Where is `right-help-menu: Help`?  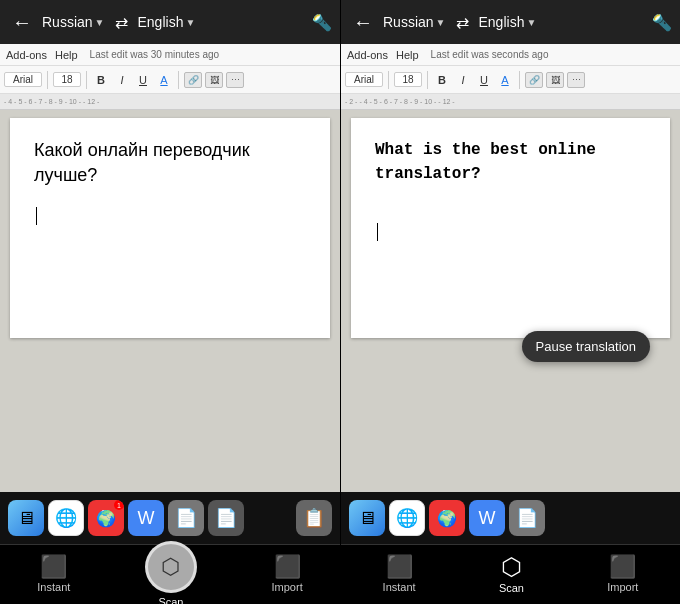
right-help-menu: Help is located at coordinates (408, 55).